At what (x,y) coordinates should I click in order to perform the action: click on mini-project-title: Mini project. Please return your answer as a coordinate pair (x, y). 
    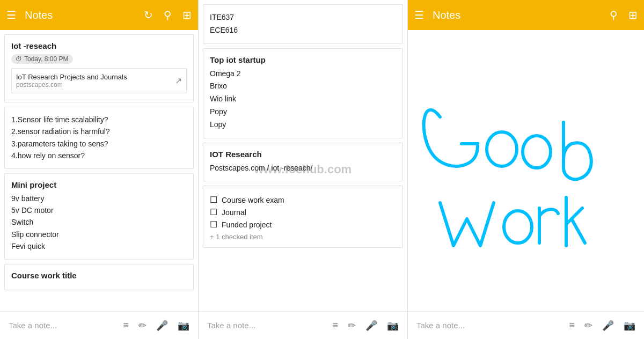
    Looking at the image, I should click on (99, 185).